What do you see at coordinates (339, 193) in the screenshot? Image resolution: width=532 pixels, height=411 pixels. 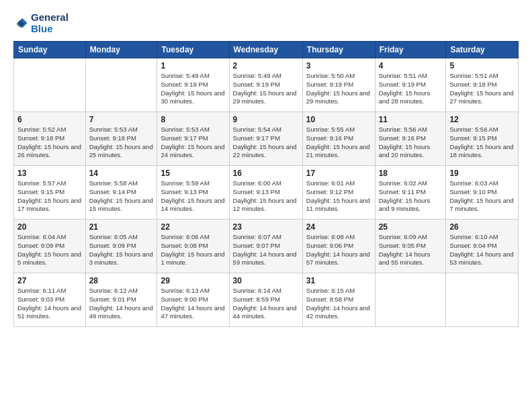 I see `calendar-cell: 17Sunrise: 6:01 AM Sunset: 9:12 PM Dayli…` at bounding box center [339, 193].